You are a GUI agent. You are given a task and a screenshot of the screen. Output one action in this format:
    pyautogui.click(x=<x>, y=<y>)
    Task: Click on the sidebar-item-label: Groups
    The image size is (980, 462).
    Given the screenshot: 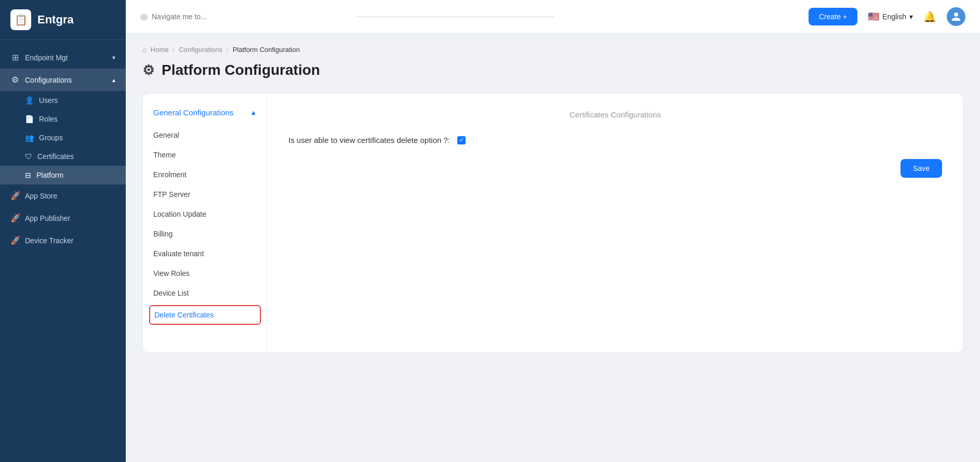 What is the action you would take?
    pyautogui.click(x=51, y=138)
    